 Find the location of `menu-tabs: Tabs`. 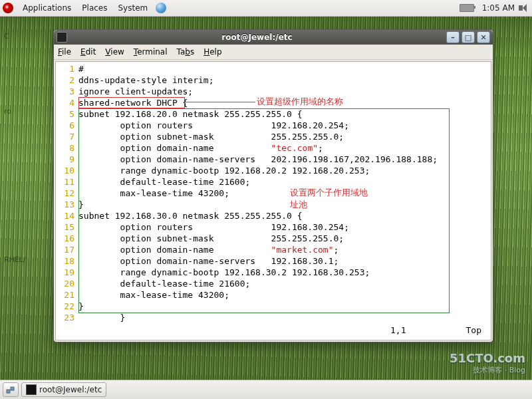

menu-tabs: Tabs is located at coordinates (186, 52).